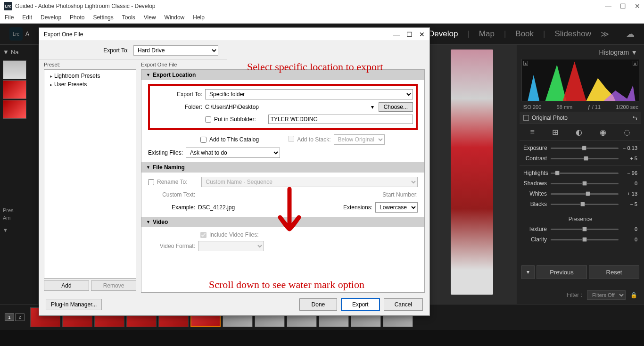  Describe the element at coordinates (116, 50) in the screenshot. I see `export-to-label: Export To:` at that location.